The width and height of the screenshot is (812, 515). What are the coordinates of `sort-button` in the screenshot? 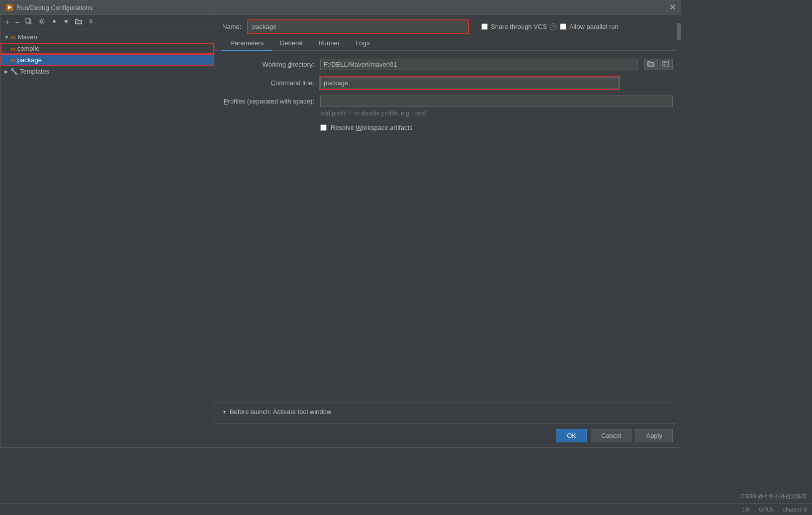 It's located at (91, 22).